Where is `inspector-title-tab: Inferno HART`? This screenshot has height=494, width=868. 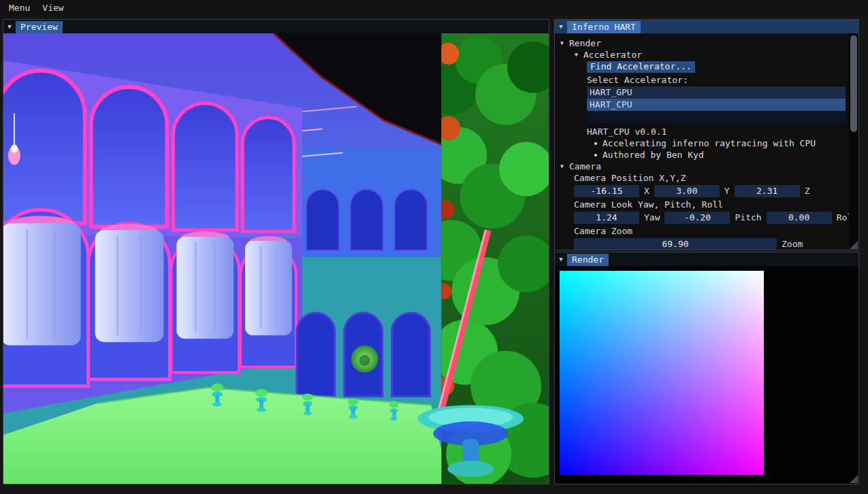 inspector-title-tab: Inferno HART is located at coordinates (604, 27).